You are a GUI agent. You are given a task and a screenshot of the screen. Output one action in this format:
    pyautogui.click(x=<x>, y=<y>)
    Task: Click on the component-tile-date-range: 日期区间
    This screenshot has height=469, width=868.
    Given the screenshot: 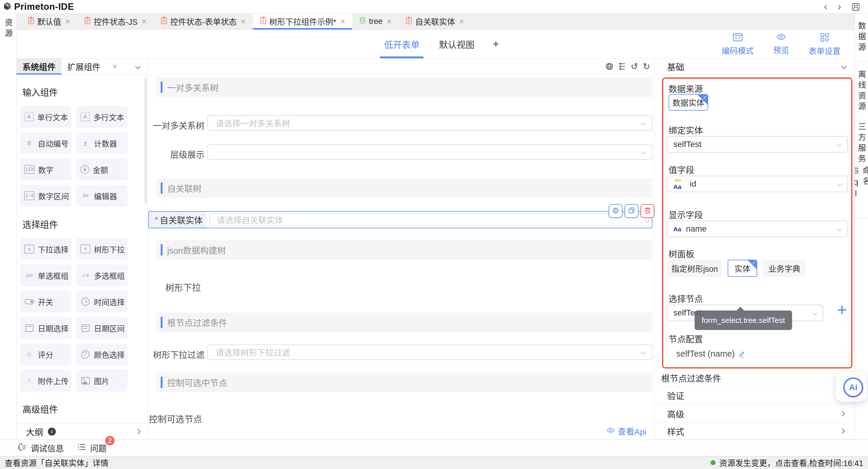 What is the action you would take?
    pyautogui.click(x=102, y=328)
    